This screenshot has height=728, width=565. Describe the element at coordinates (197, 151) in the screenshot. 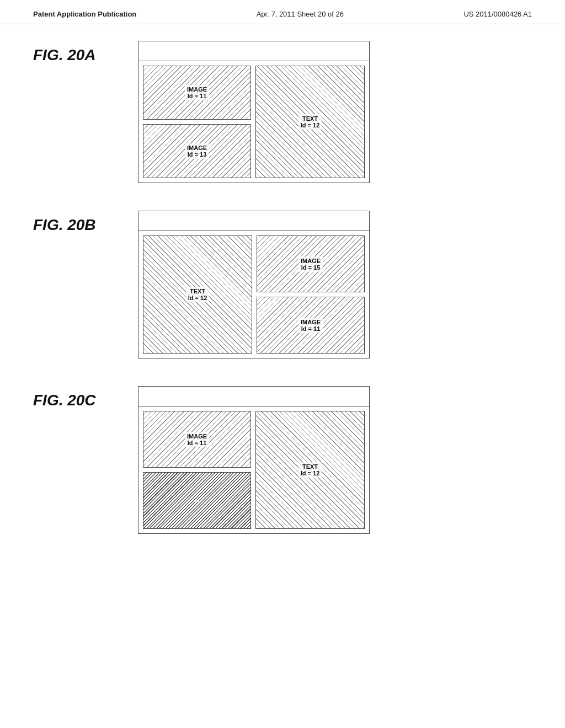

I see `cell-image13-20a-label: IMAGEId = 13` at that location.